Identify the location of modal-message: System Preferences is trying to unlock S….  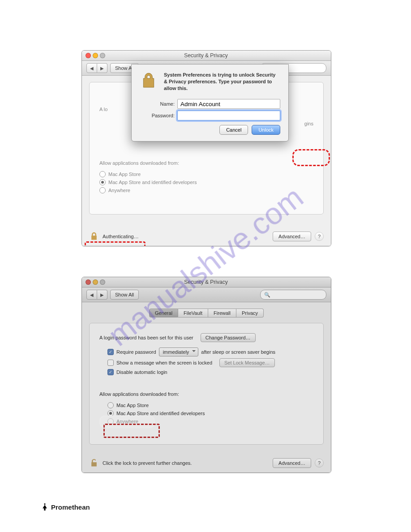
(222, 82).